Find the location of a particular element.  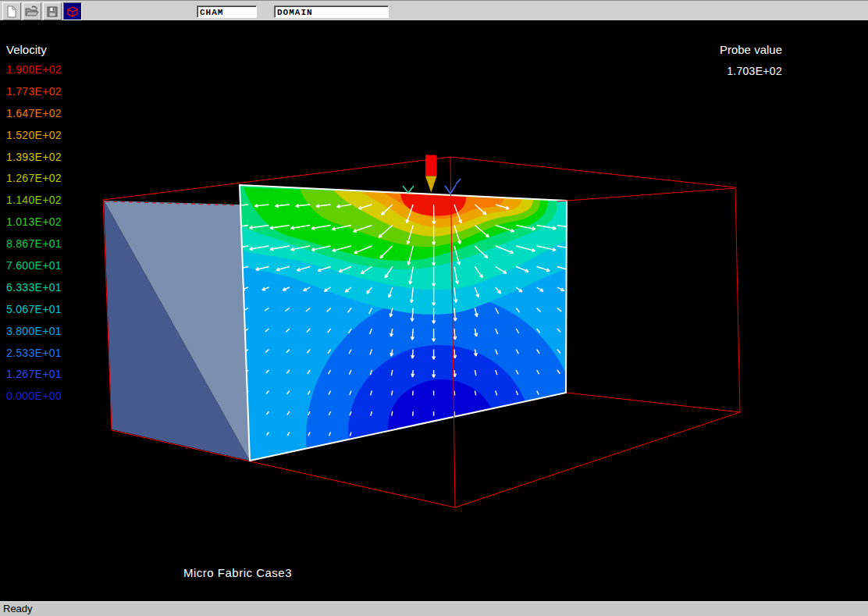

inlet-vector-glyph-right is located at coordinates (453, 186).